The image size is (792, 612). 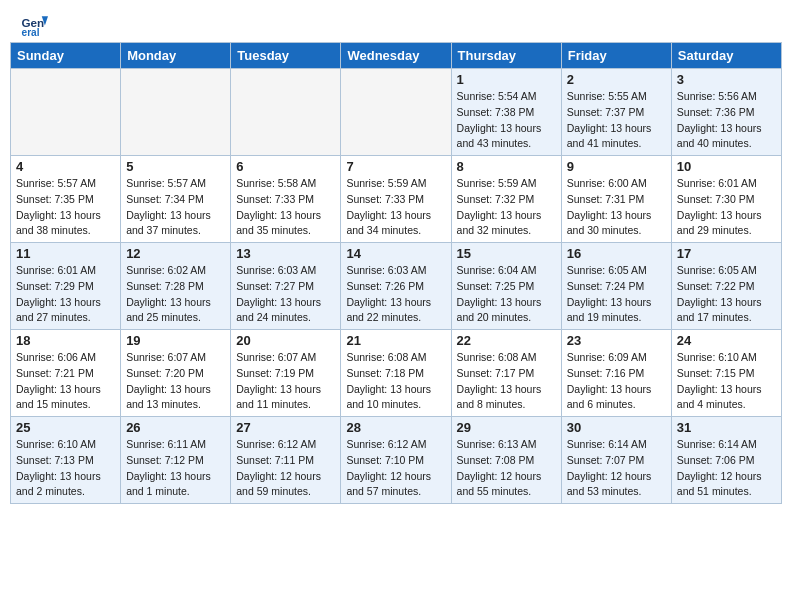 I want to click on day-info: Sunrise: 6:01 AMSunset: 7:30 PMDaylight:…, so click(x=726, y=208).